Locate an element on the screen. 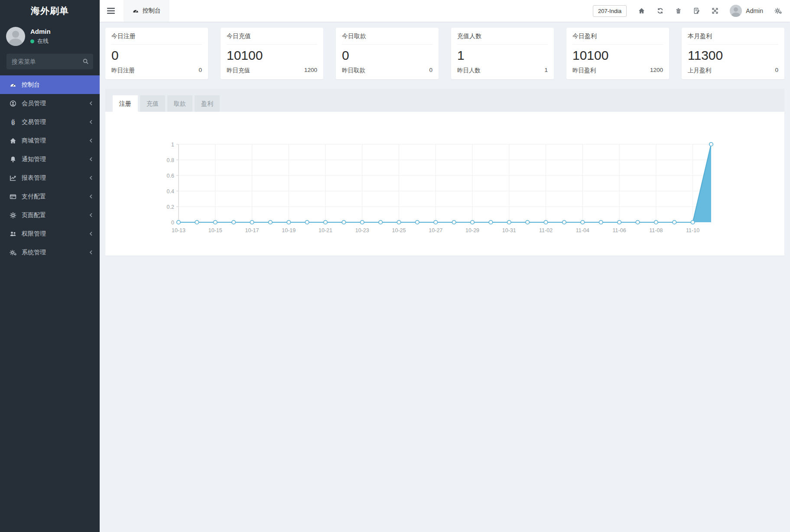 This screenshot has height=532, width=790. svg-text: 10-17 is located at coordinates (252, 230).